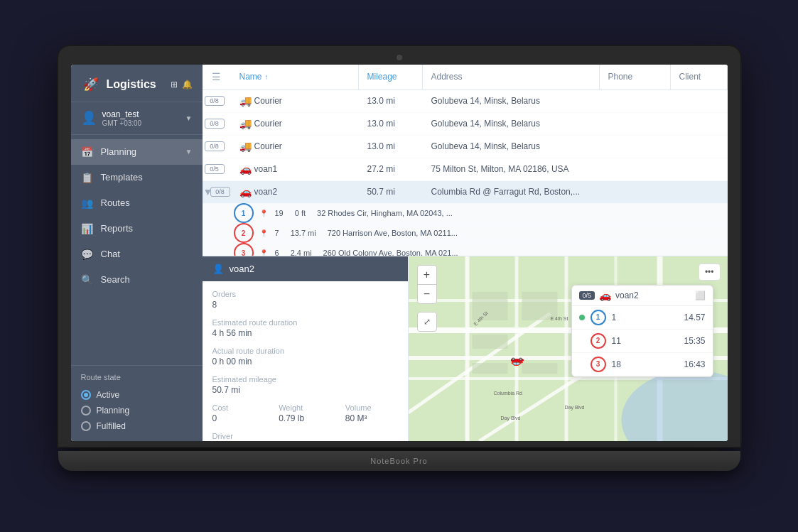 This screenshot has width=798, height=532. I want to click on grid-icon: ⊞, so click(174, 85).